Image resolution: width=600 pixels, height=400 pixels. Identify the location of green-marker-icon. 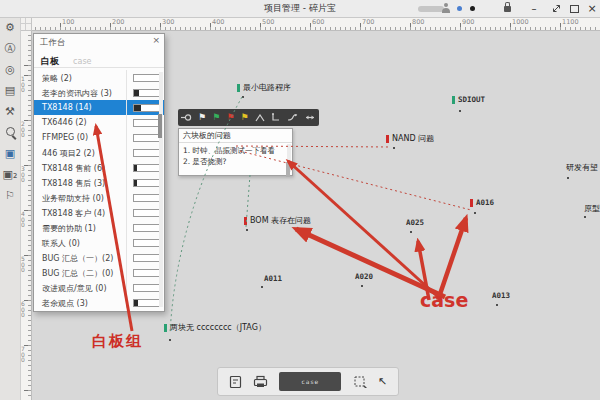
(454, 100).